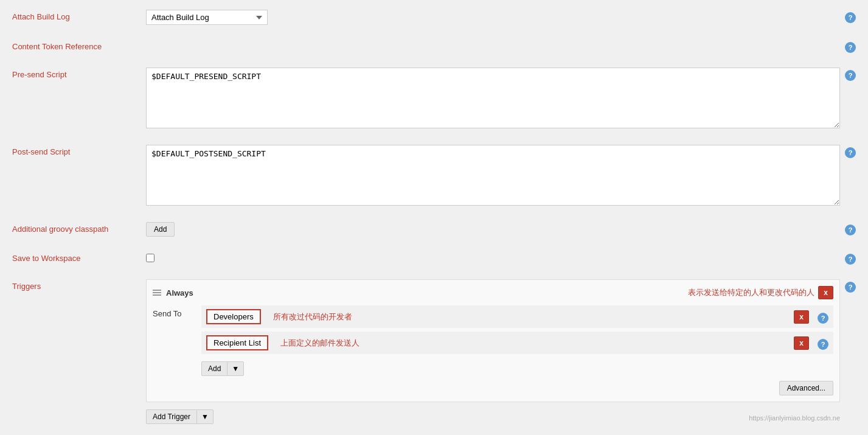  Describe the element at coordinates (79, 45) in the screenshot. I see `content-token-reference-label: Content Token Reference` at that location.